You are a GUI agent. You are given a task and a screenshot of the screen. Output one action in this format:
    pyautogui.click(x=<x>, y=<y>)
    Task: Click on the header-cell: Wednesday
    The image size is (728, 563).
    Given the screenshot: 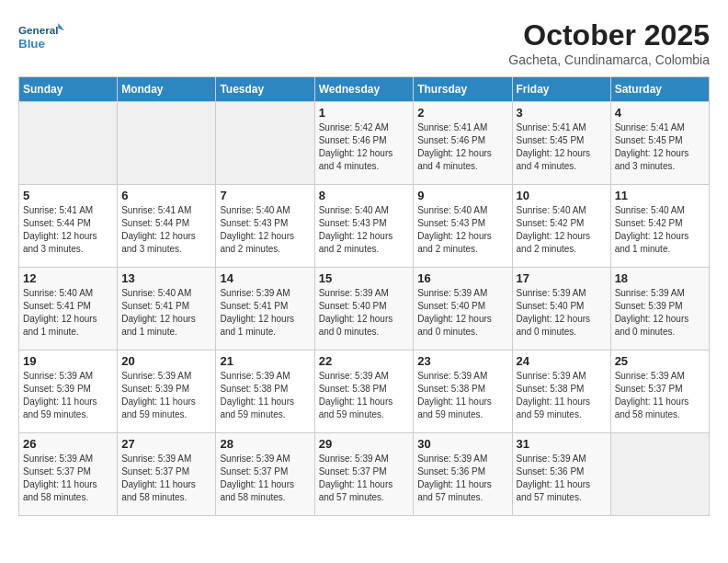 What is the action you would take?
    pyautogui.click(x=364, y=90)
    